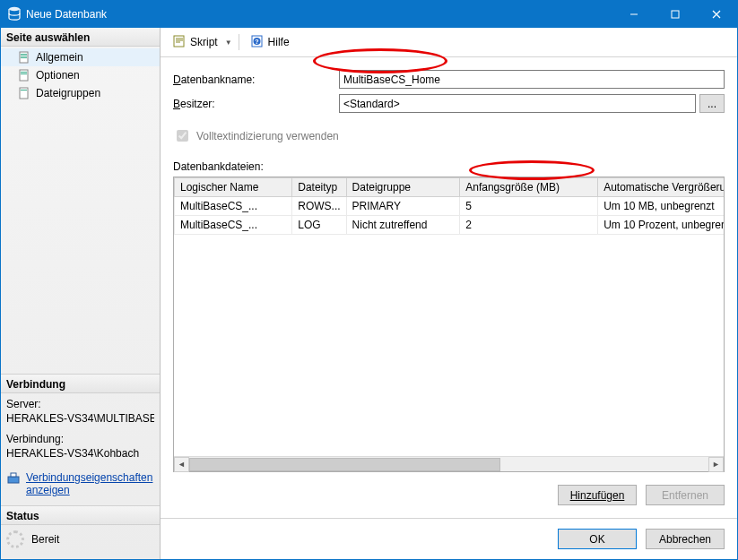  Describe the element at coordinates (675, 14) in the screenshot. I see `window-buttons` at that location.